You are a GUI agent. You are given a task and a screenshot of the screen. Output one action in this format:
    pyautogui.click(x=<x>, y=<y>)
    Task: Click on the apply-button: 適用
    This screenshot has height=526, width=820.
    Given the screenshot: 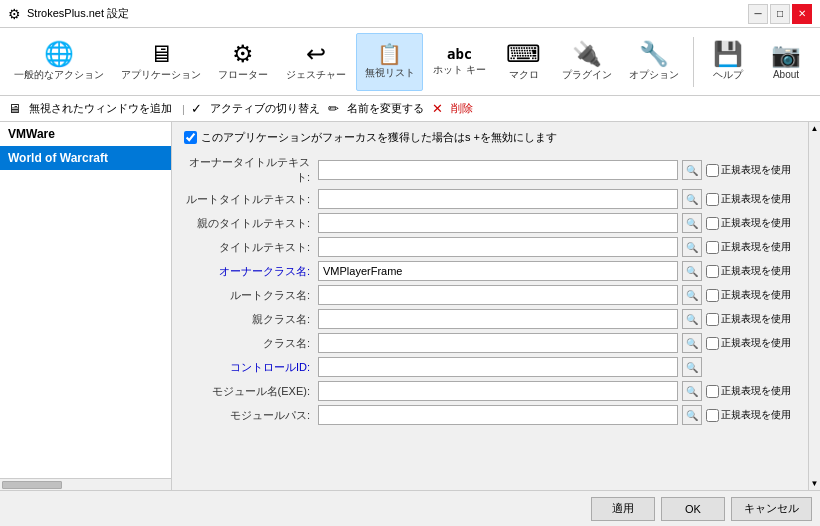 What is the action you would take?
    pyautogui.click(x=623, y=509)
    